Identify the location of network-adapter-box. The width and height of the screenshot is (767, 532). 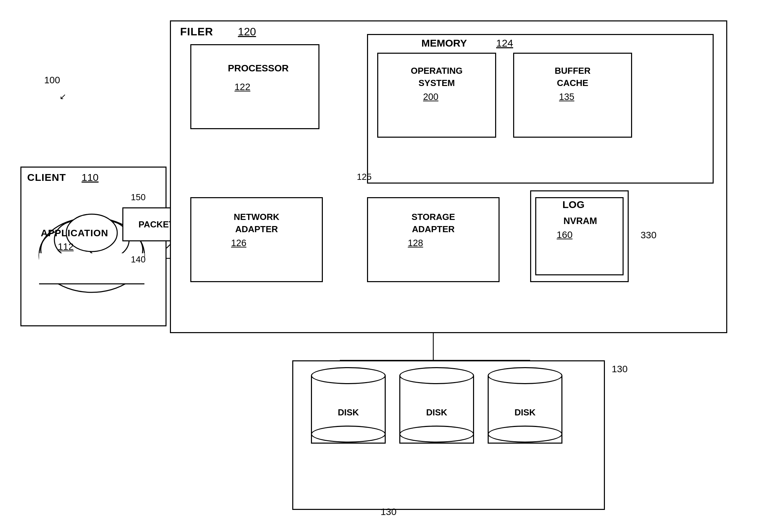
(257, 240).